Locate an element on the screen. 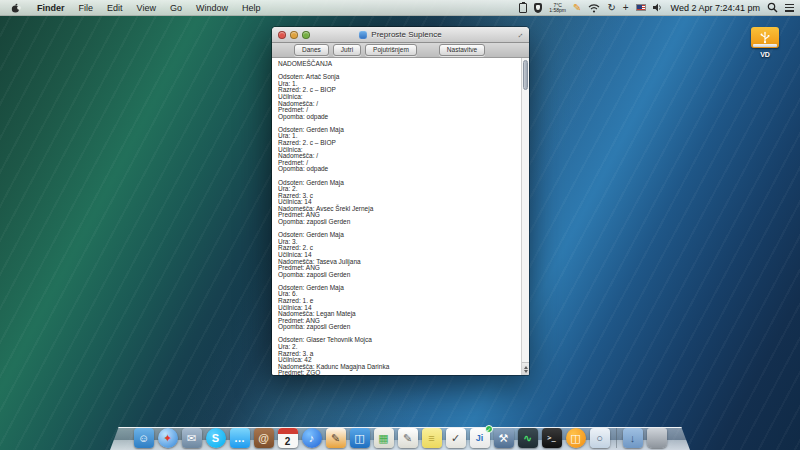  dock-icons: ☺✦✉S…@2♪✎◫▦✎≡✓Ji✓⚒∿>_◫○↓ is located at coordinates (400, 438).